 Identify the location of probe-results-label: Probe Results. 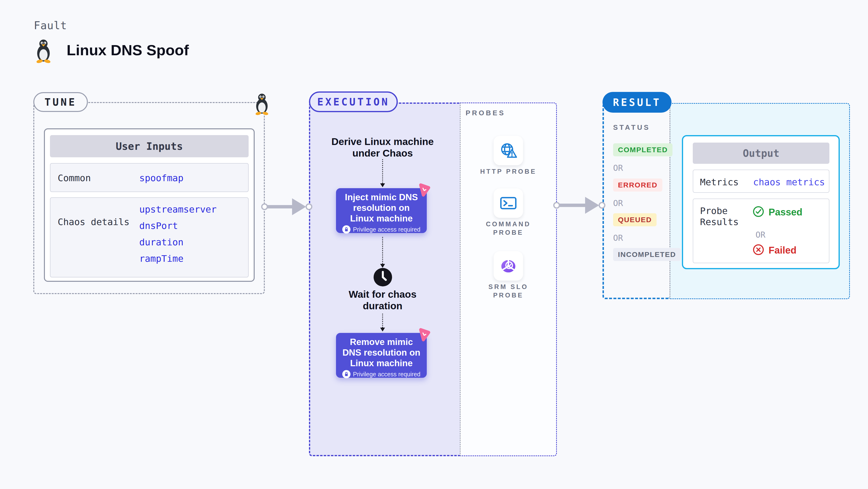
(722, 216).